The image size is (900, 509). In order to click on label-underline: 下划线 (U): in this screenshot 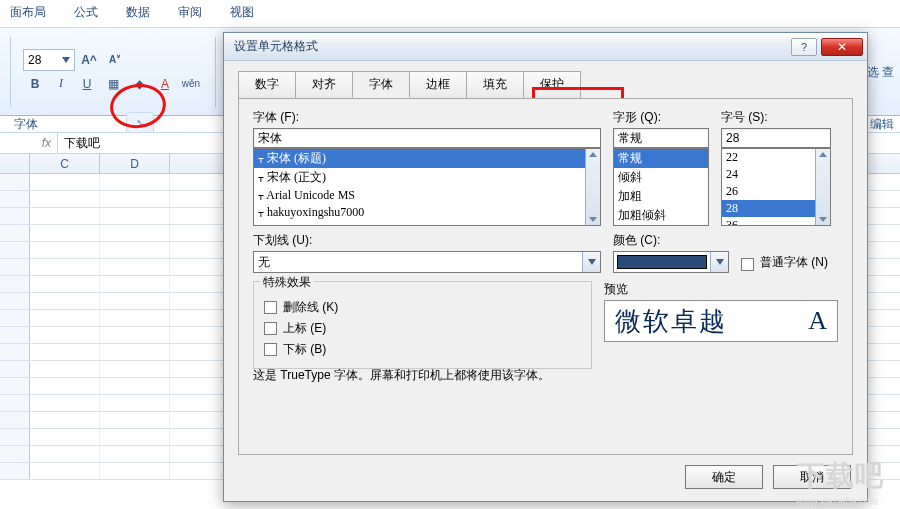, I will do `click(427, 240)`.